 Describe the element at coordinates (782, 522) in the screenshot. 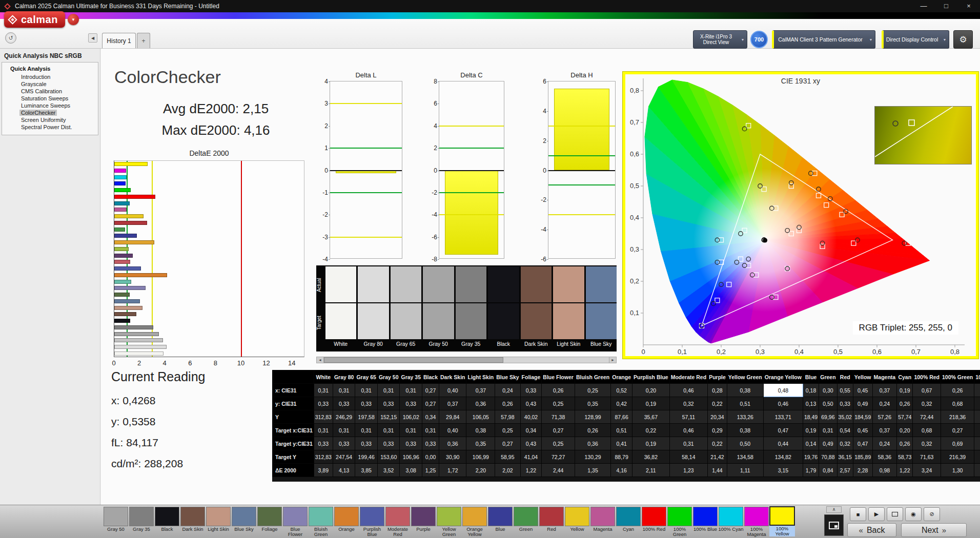

I see `pattern-swatch-100-yellow: 100% Yellow` at that location.